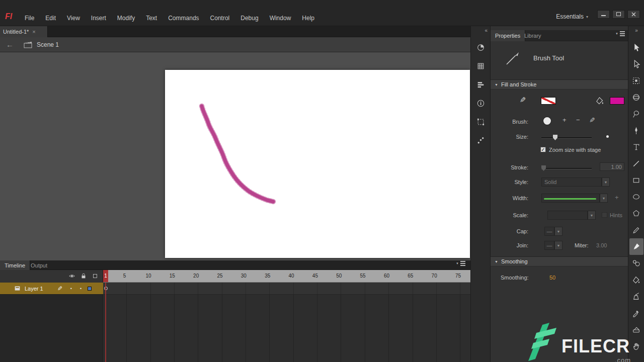  I want to click on smoothing-label: Smoothing:, so click(515, 278).